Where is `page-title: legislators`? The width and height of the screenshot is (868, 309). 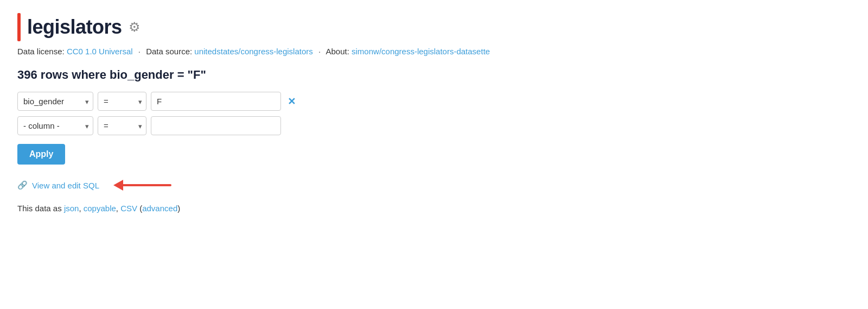
page-title: legislators is located at coordinates (75, 27).